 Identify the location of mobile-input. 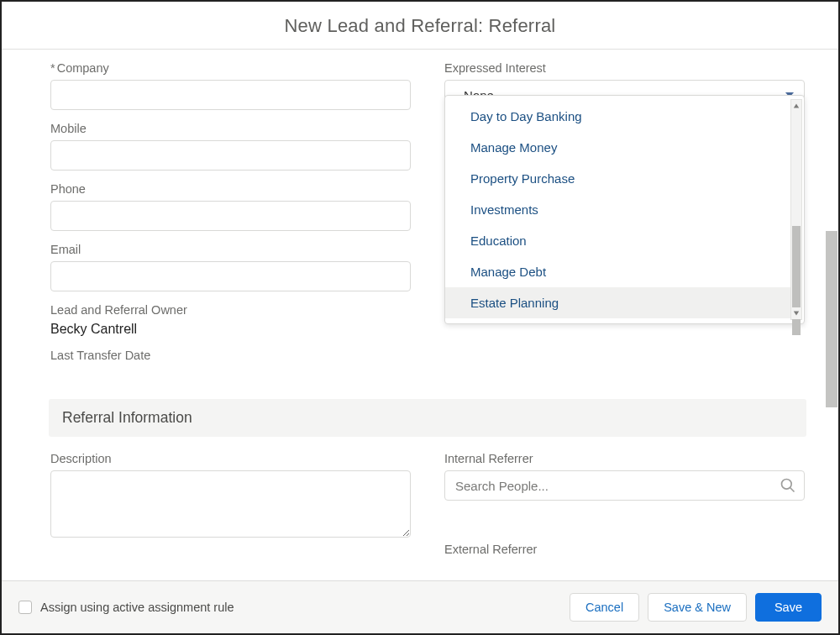
(230, 155).